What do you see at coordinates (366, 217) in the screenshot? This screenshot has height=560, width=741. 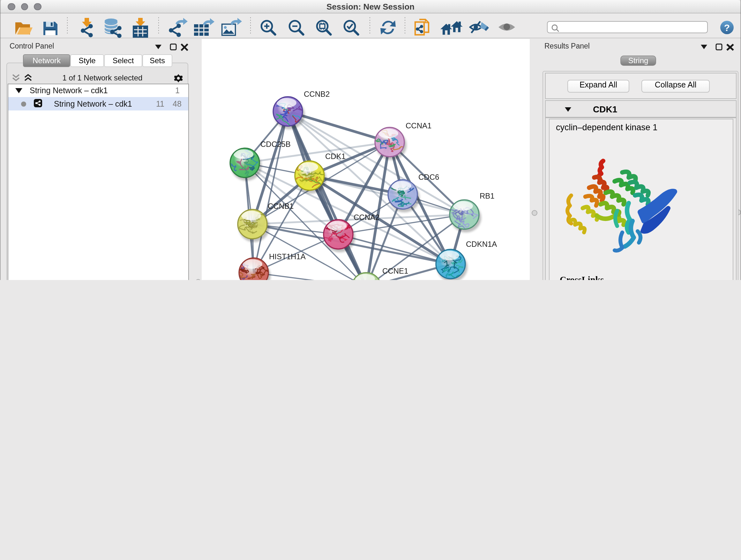 I see `svg-text: CCNA2` at bounding box center [366, 217].